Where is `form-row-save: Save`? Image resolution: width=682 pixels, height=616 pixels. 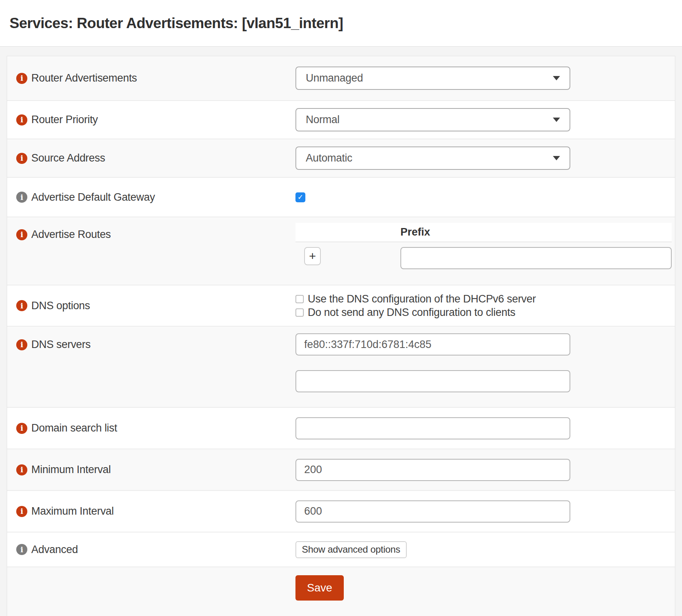 form-row-save: Save is located at coordinates (341, 591).